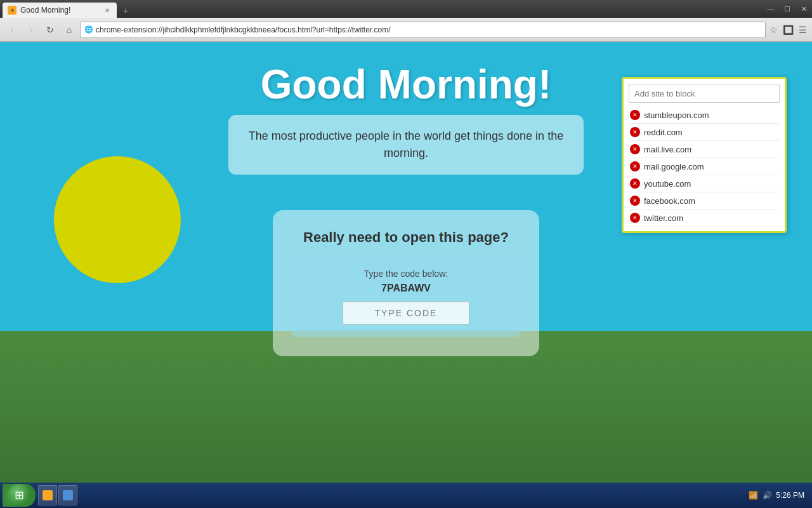 Image resolution: width=812 pixels, height=508 pixels. I want to click on site-label: mail.google.com, so click(674, 166).